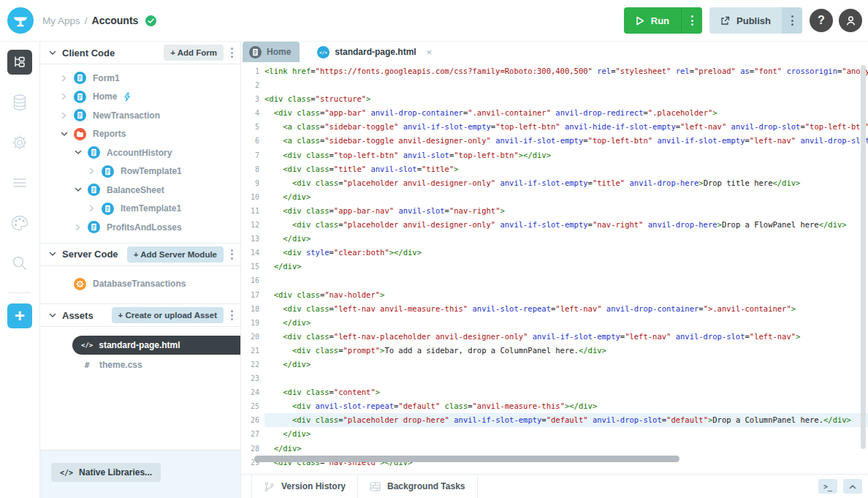  Describe the element at coordinates (566, 351) in the screenshot. I see `code-line-content: <div class="prompt">To add a sidebar, dr…` at that location.